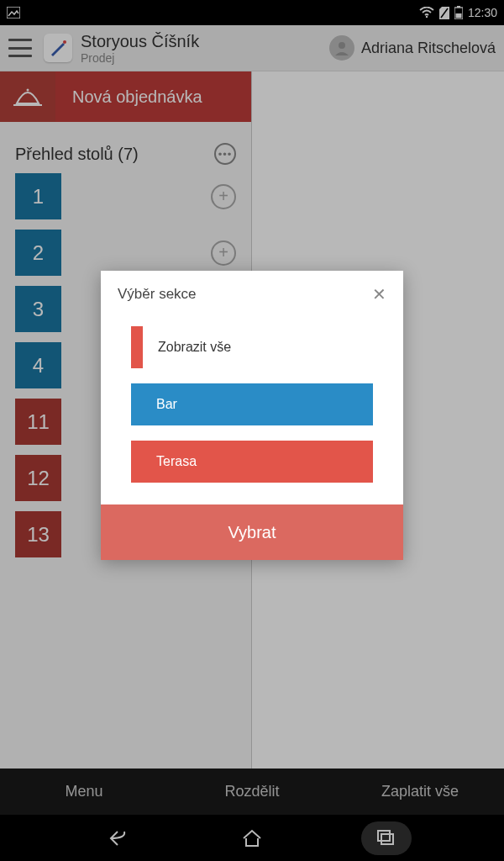  I want to click on option-terasa-label: Terasa, so click(176, 462).